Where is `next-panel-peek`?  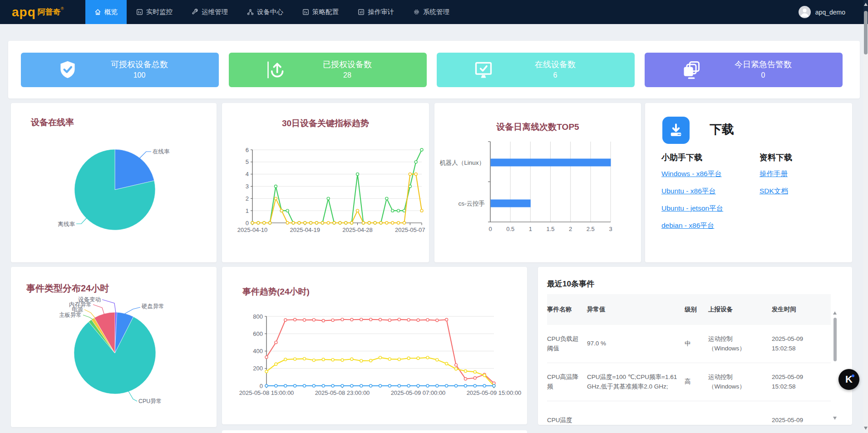 next-panel-peek is located at coordinates (375, 432).